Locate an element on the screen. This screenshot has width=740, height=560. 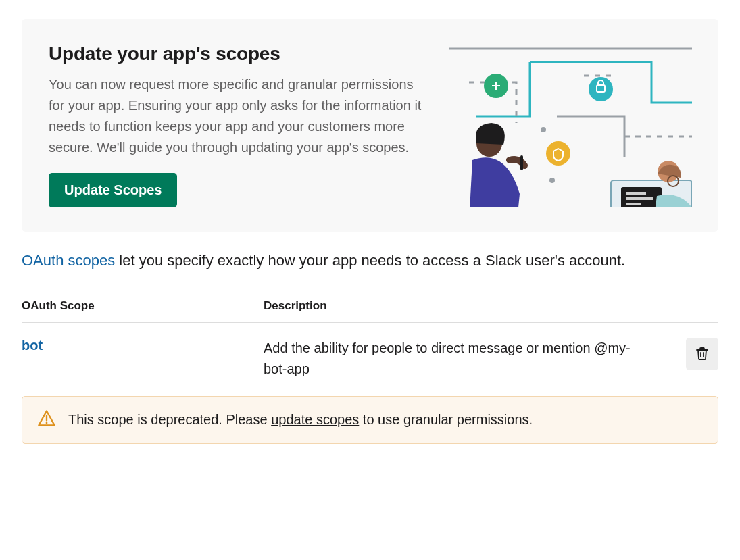
deprecation-pre: This scope is deprecated. Please is located at coordinates (170, 419).